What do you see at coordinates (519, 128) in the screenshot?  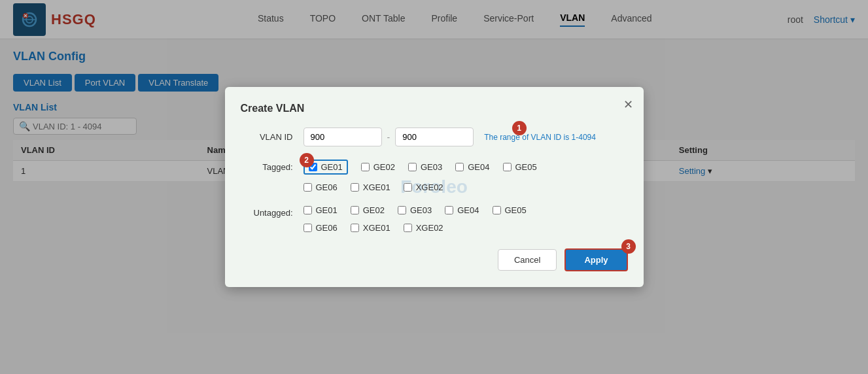 I see `badge-1: 1` at bounding box center [519, 128].